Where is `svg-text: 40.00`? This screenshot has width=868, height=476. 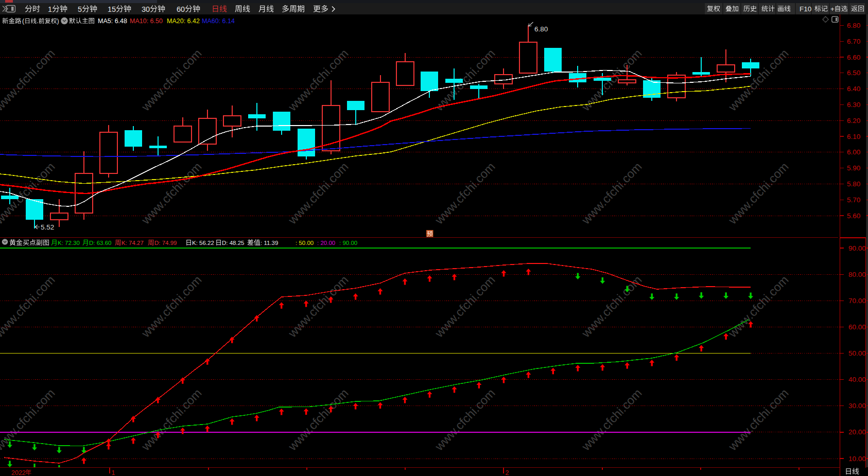
svg-text: 40.00 is located at coordinates (857, 380).